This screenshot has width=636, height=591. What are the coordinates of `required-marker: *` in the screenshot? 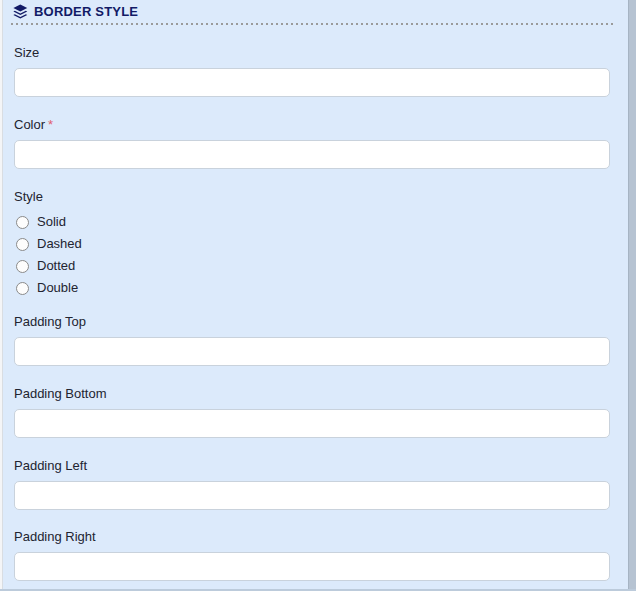 It's located at (50, 124).